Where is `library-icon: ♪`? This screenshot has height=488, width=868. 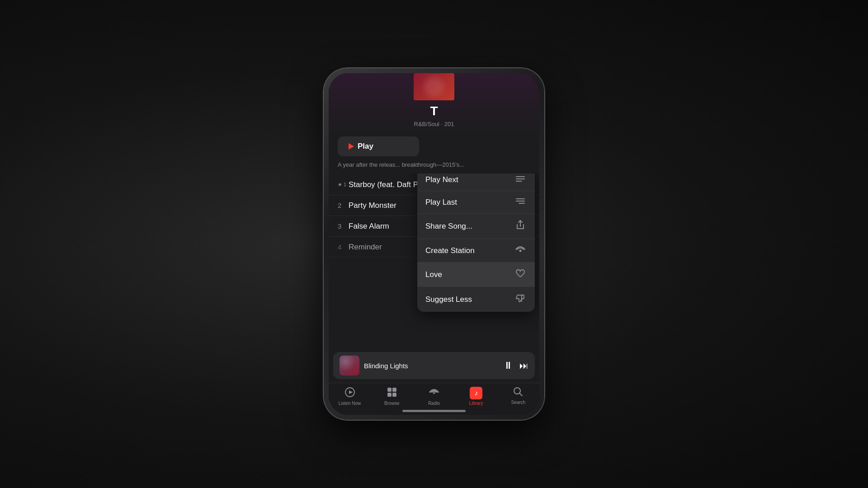
library-icon: ♪ is located at coordinates (476, 393).